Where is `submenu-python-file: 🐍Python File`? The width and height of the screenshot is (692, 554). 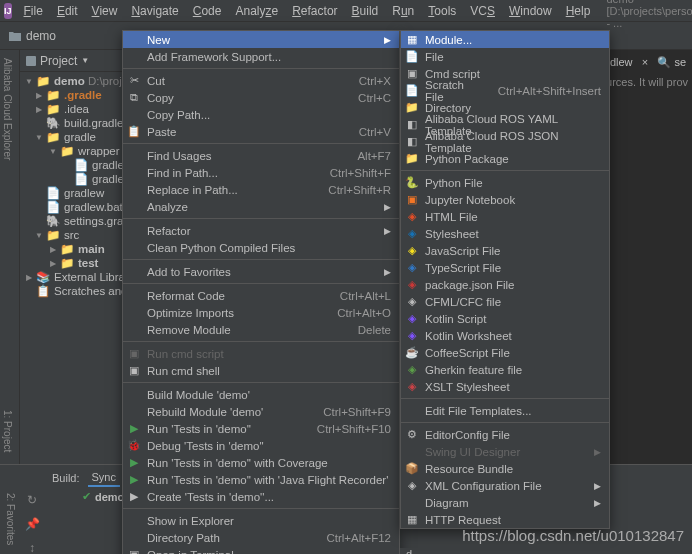
submenu-python-file: 🐍Python File is located at coordinates (505, 182).